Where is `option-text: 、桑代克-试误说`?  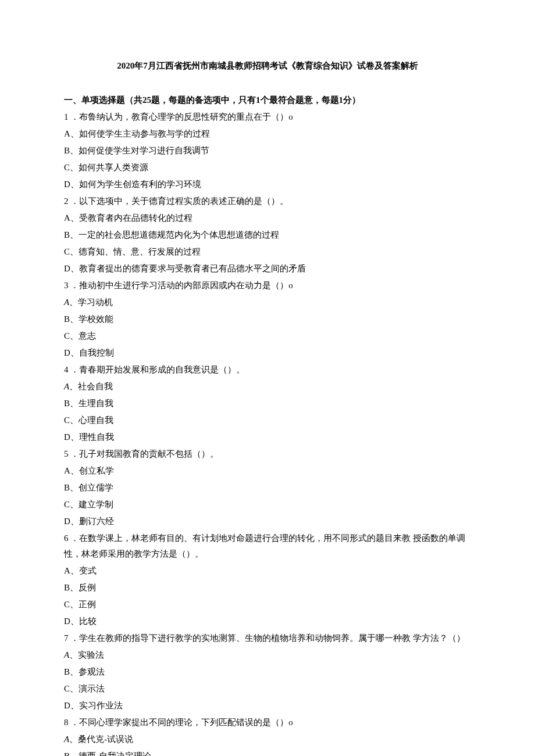 option-text: 、桑代克-试误说 is located at coordinates (101, 739).